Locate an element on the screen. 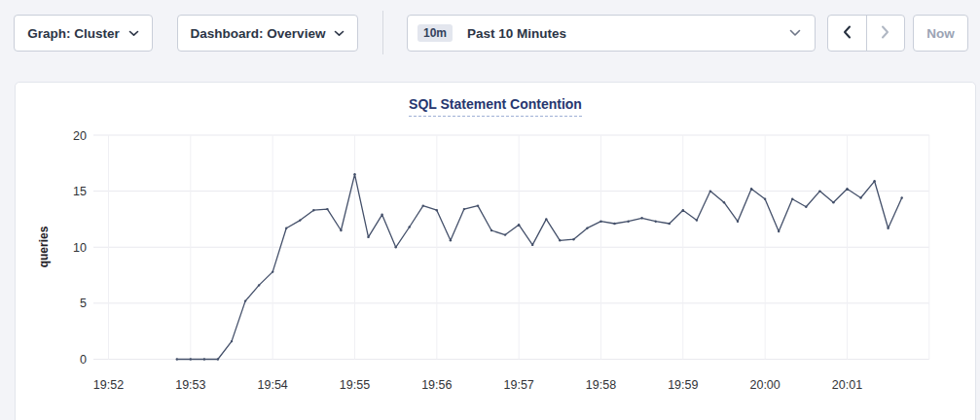  svg-text: 19:52 is located at coordinates (109, 385).